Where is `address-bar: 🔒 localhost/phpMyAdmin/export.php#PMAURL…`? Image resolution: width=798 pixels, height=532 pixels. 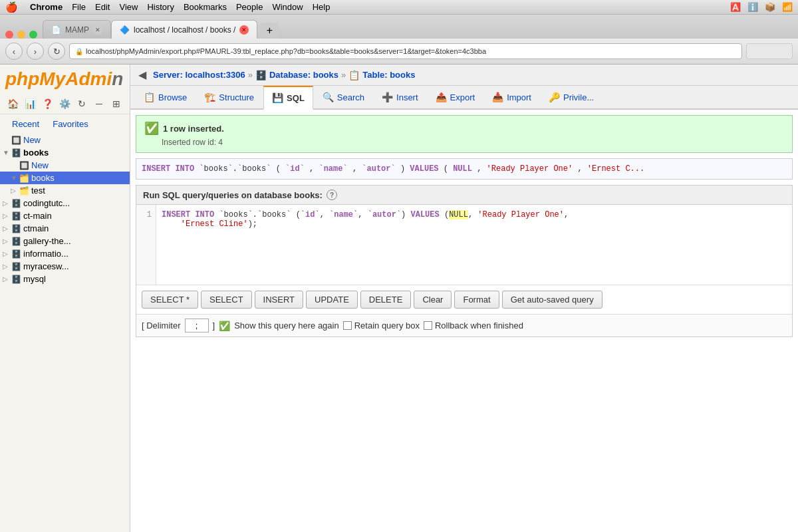
address-bar: 🔒 localhost/phpMyAdmin/export.php#PMAURL… is located at coordinates (406, 51).